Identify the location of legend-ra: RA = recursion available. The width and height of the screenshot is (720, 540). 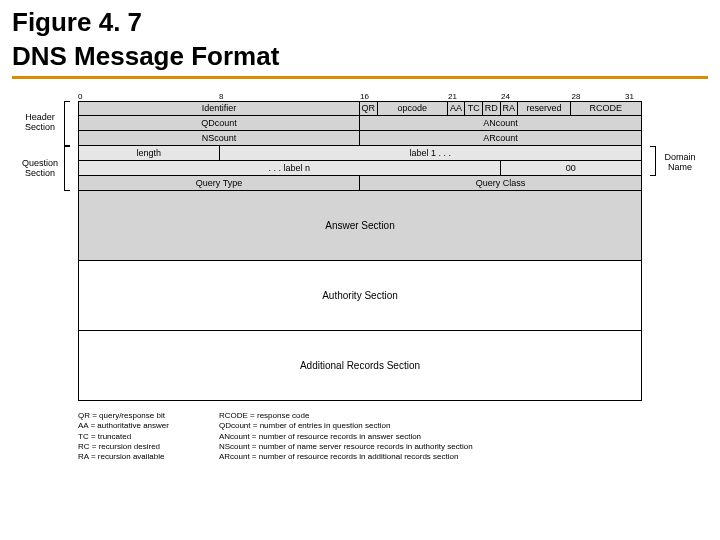
(124, 457).